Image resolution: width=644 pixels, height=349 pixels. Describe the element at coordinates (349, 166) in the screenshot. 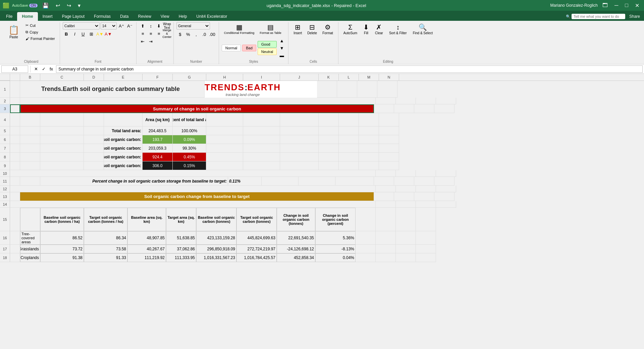

I see `cell-l9` at that location.